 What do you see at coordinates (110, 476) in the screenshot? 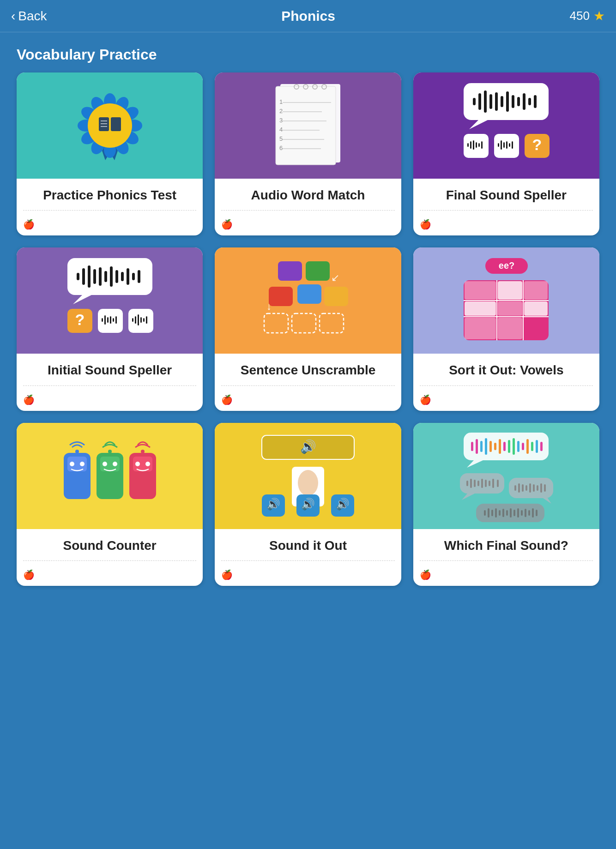
I see `sound-counter-illustration` at bounding box center [110, 476].